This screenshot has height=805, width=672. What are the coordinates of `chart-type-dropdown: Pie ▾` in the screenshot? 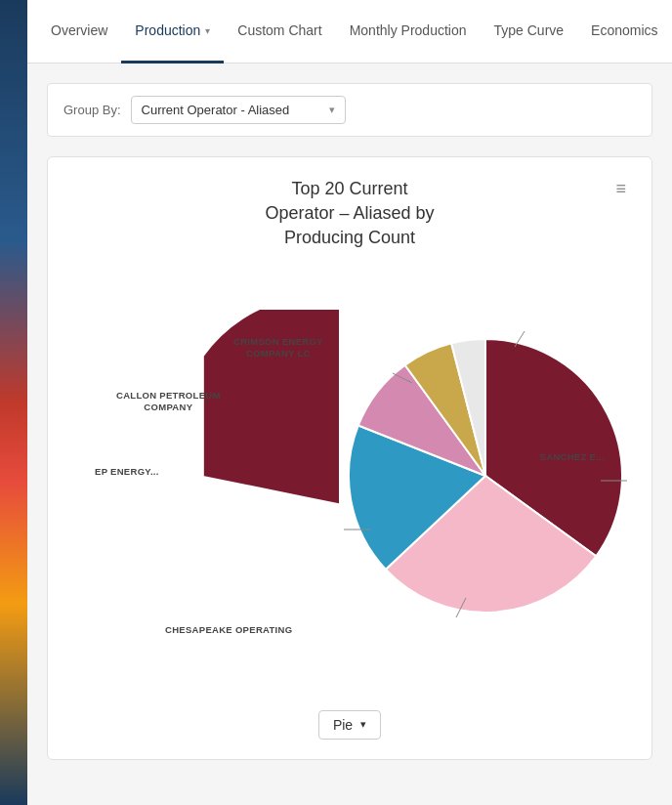 It's located at (350, 725).